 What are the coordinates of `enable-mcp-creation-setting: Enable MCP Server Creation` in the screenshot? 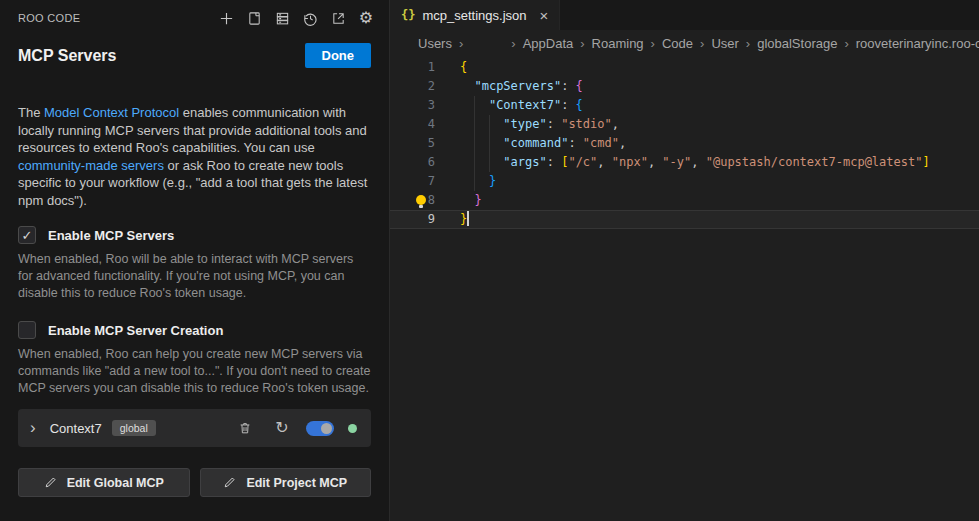 It's located at (194, 330).